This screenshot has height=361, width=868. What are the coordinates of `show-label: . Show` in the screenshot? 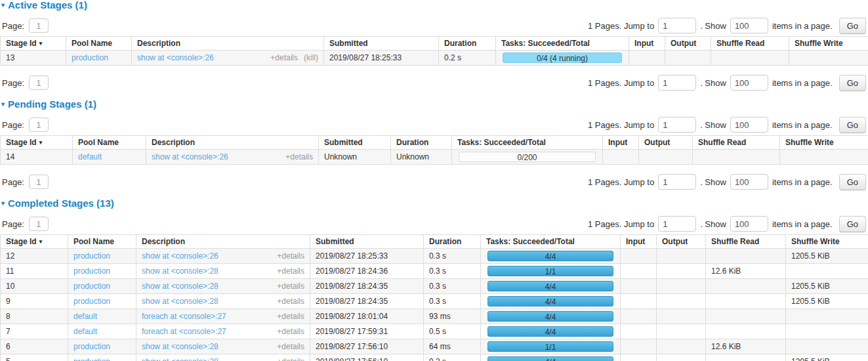 It's located at (713, 182).